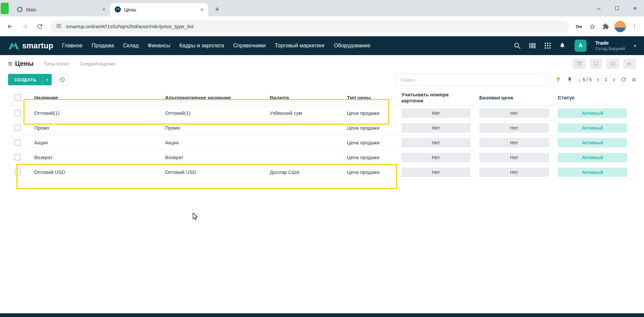 Image resolution: width=644 pixels, height=317 pixels. Describe the element at coordinates (634, 80) in the screenshot. I see `list-menu-icon: ≡` at that location.